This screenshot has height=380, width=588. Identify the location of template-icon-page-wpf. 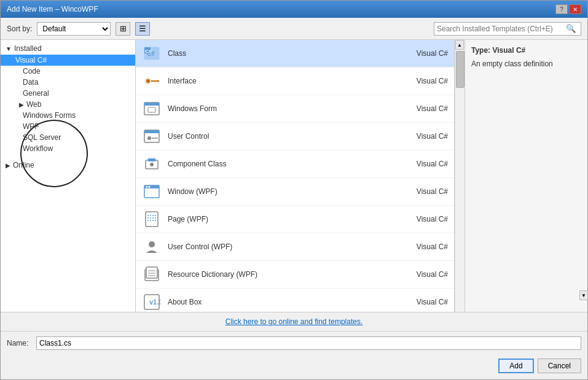
(152, 219).